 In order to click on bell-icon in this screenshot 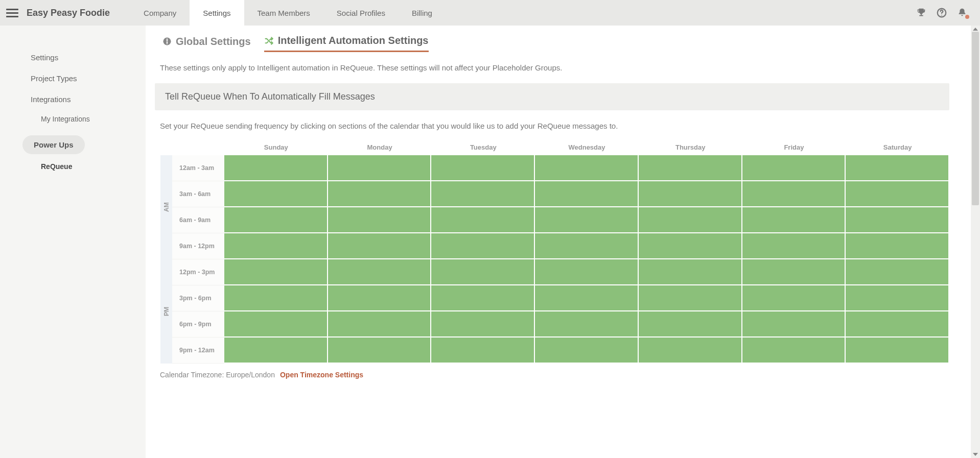, I will do `click(962, 13)`.